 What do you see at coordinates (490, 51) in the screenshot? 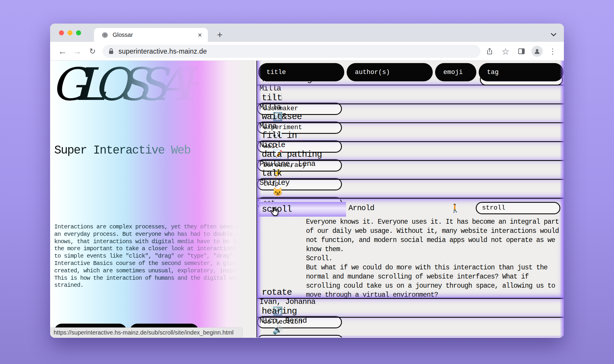
I see `share-icon` at bounding box center [490, 51].